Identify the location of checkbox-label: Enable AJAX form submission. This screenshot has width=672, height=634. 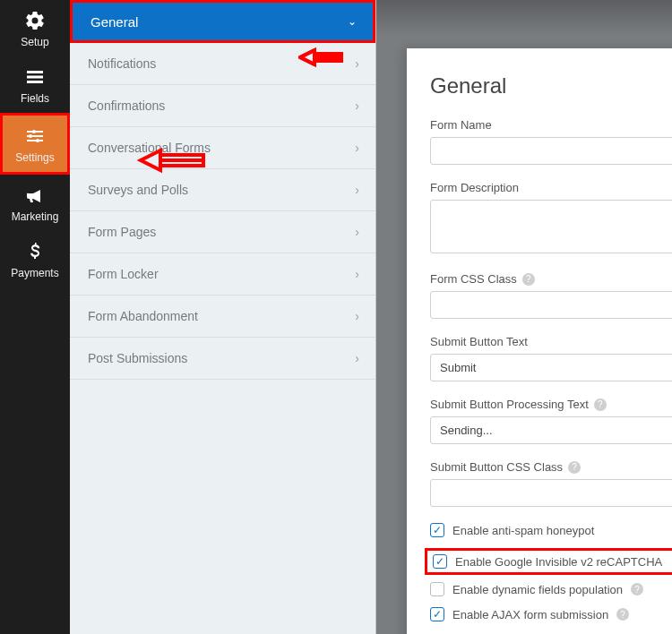
(530, 614).